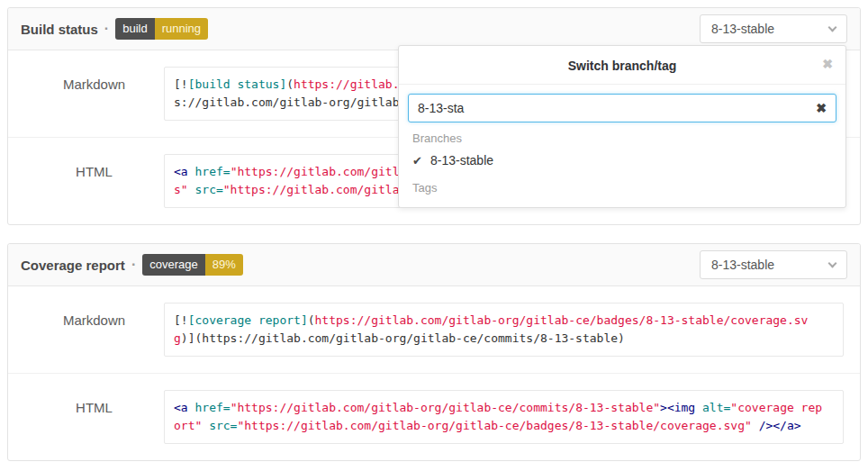 This screenshot has height=471, width=868. I want to click on badge-panel-coverage-heading: Coverage report · coverage 89% 8-13-stab…, so click(434, 265).